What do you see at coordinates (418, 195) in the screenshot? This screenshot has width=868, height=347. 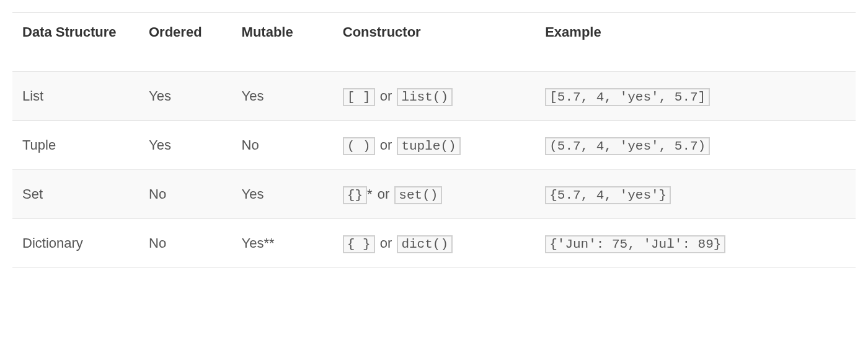 I see `code-function: set()` at bounding box center [418, 195].